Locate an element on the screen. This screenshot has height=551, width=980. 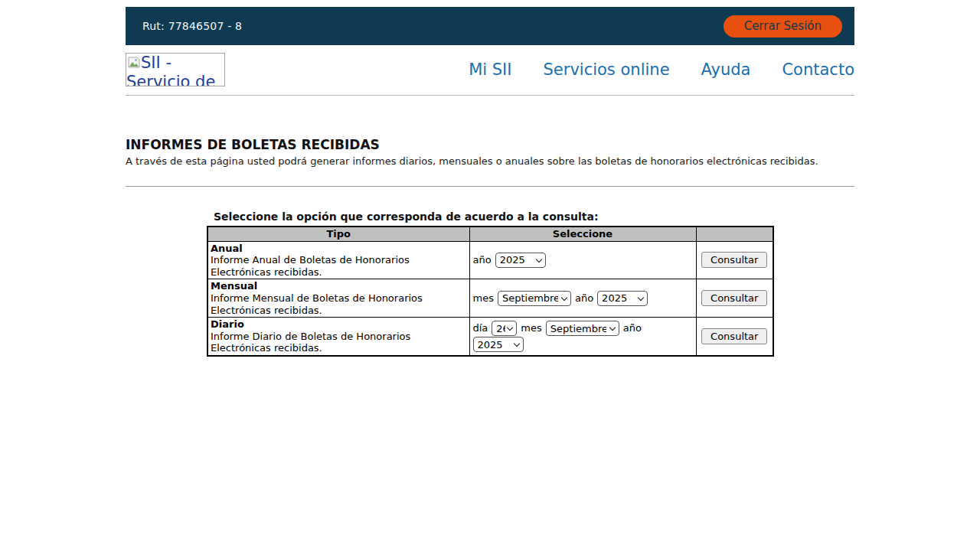
mensual-description: Informe Mensual de Boletas de Honorarios… is located at coordinates (317, 305).